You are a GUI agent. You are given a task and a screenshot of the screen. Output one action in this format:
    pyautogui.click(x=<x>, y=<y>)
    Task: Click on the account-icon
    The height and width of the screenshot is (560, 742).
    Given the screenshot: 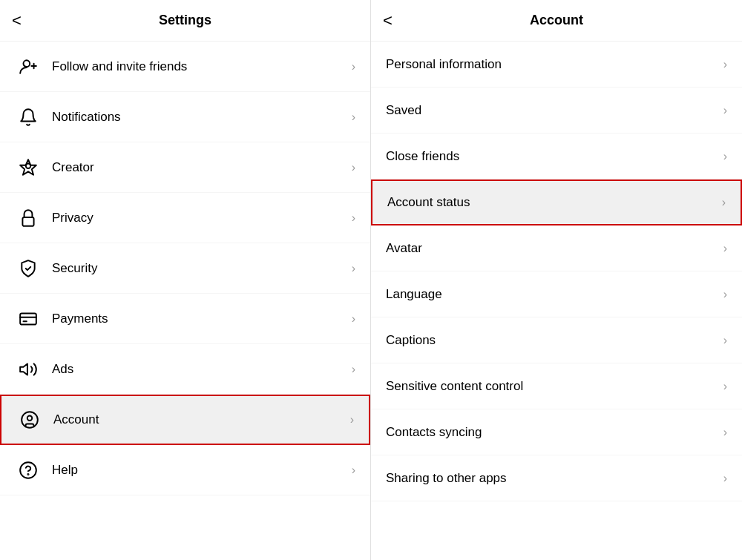 What is the action you would take?
    pyautogui.click(x=30, y=420)
    